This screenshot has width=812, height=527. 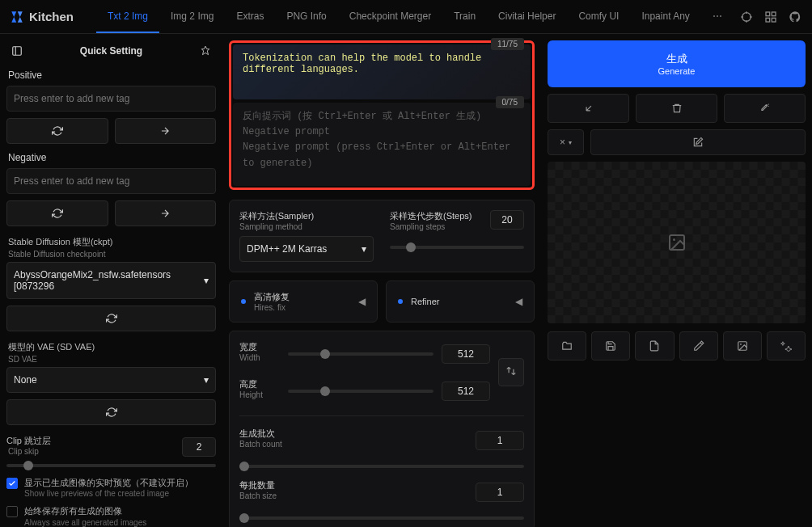 I want to click on preview-area, so click(x=676, y=242).